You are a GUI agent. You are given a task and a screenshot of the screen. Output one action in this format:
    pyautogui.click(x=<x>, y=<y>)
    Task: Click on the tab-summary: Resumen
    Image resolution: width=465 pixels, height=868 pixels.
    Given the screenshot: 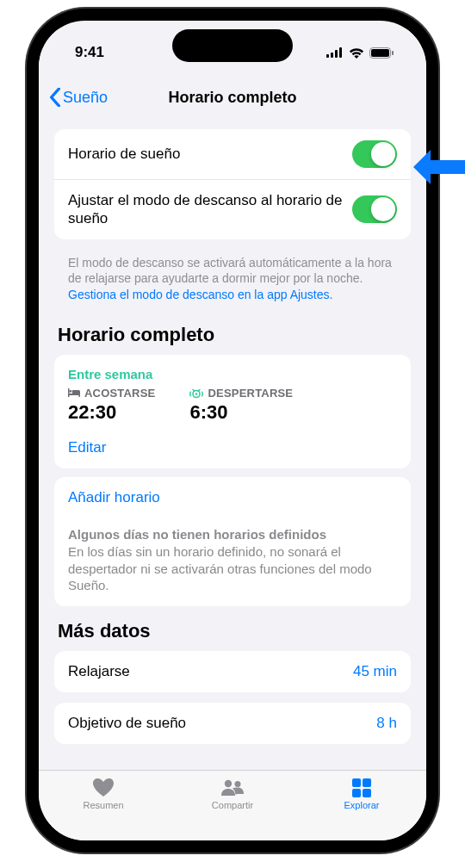 What is the action you would take?
    pyautogui.click(x=103, y=794)
    